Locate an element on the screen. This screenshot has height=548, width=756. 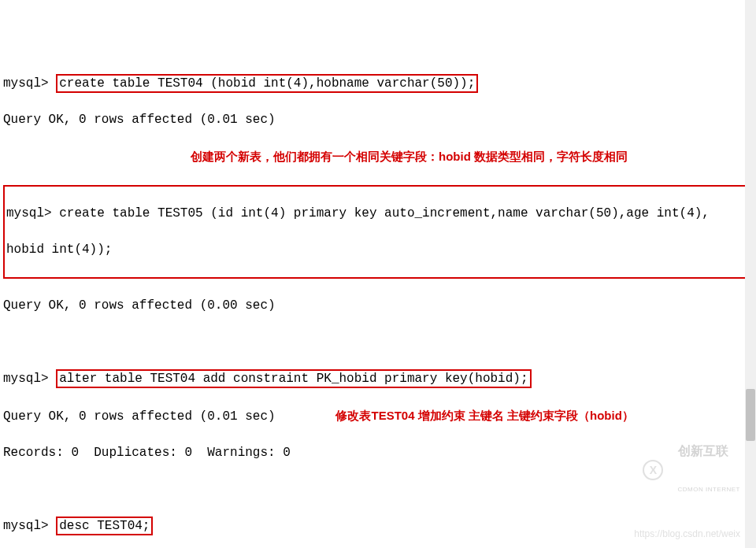
annotation-1: 创建两个新表，他们都拥有一个相同关键字段：hobid 数据类型相同，字符长度相同 is located at coordinates (410, 156).